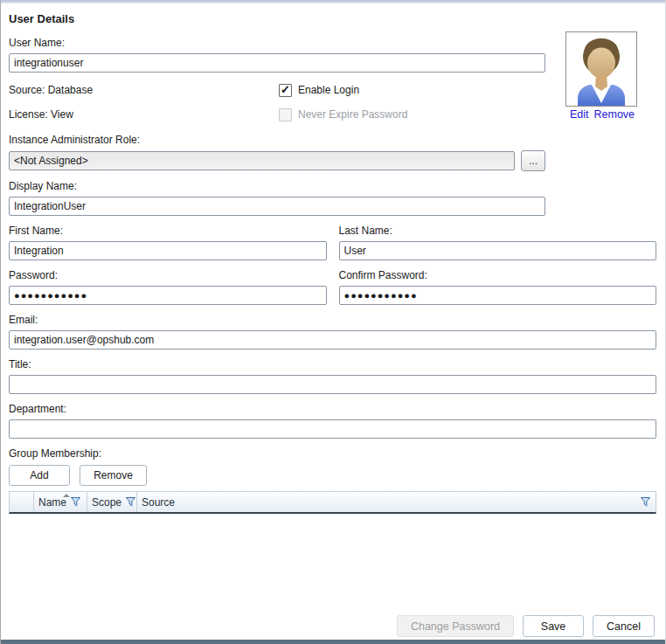  Describe the element at coordinates (332, 332) in the screenshot. I see `email-row: Email:` at that location.